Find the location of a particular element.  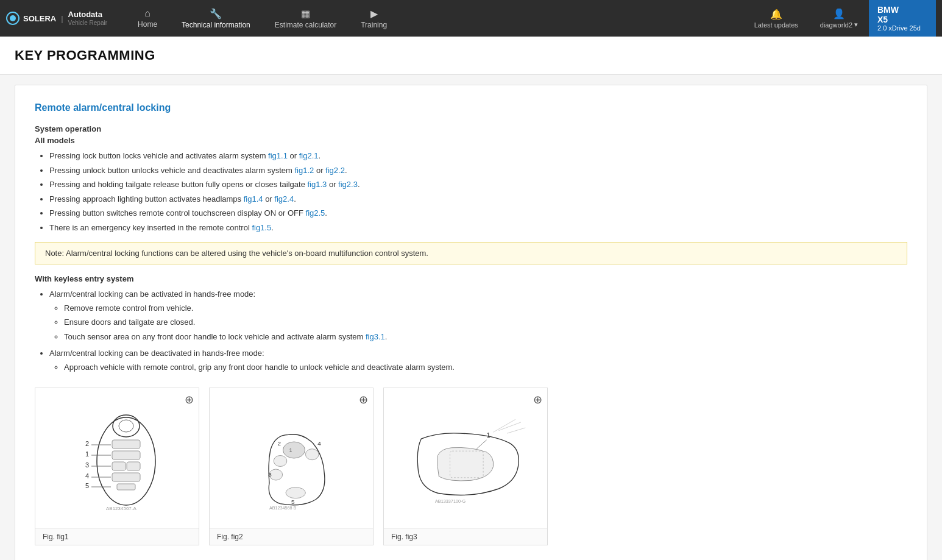

user-icon: 👤 is located at coordinates (839, 13).